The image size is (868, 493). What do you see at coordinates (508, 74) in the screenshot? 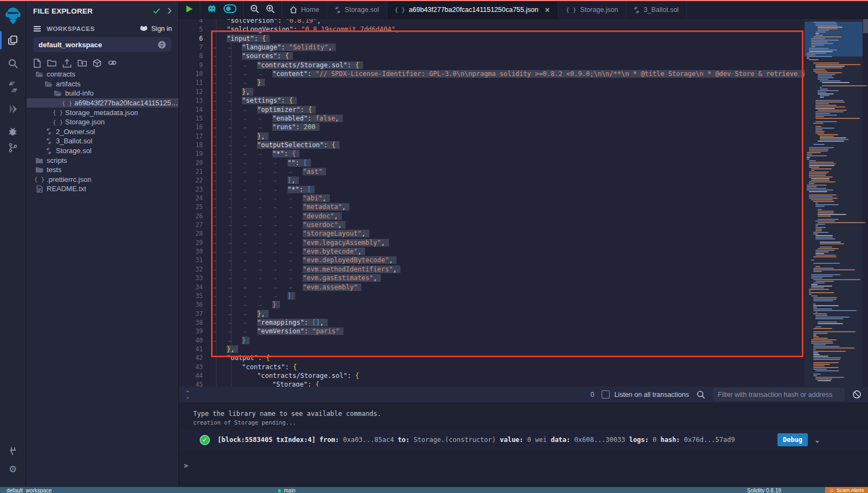
I see `line-content: →→→→"content": "// SPDX-License-Identifi…` at bounding box center [508, 74].